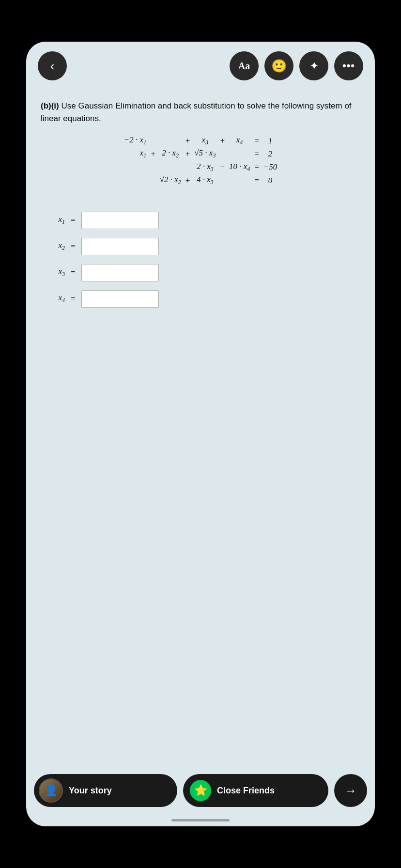  What do you see at coordinates (270, 180) in the screenshot?
I see `eq4-rhs: 0` at bounding box center [270, 180].